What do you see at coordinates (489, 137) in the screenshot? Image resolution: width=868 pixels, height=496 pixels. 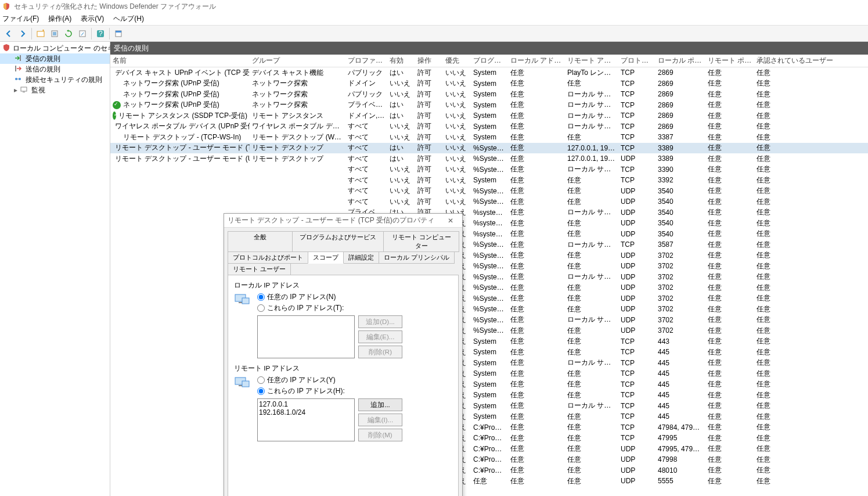 I see `table-row: リモート デスクトップ - (TCP-WS-In)リモート デスクトップ (We…` at bounding box center [489, 137].